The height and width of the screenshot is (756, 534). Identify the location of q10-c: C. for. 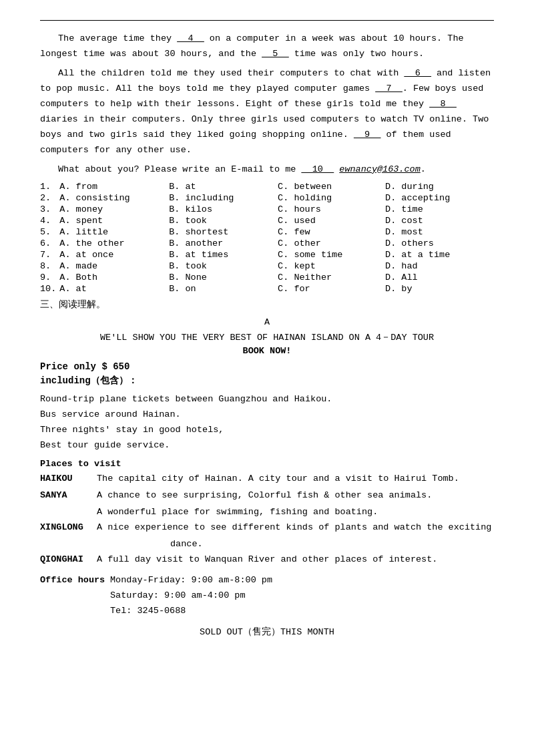
(331, 289).